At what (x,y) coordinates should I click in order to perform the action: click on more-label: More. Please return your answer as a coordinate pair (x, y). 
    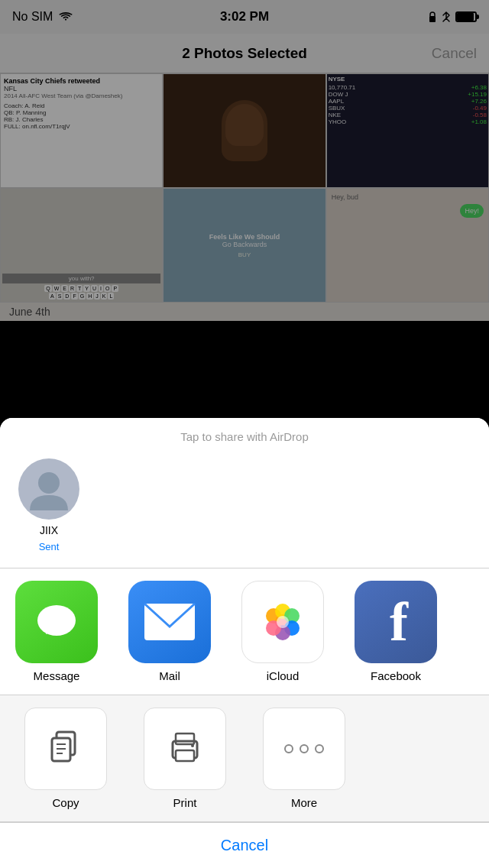
    Looking at the image, I should click on (304, 802).